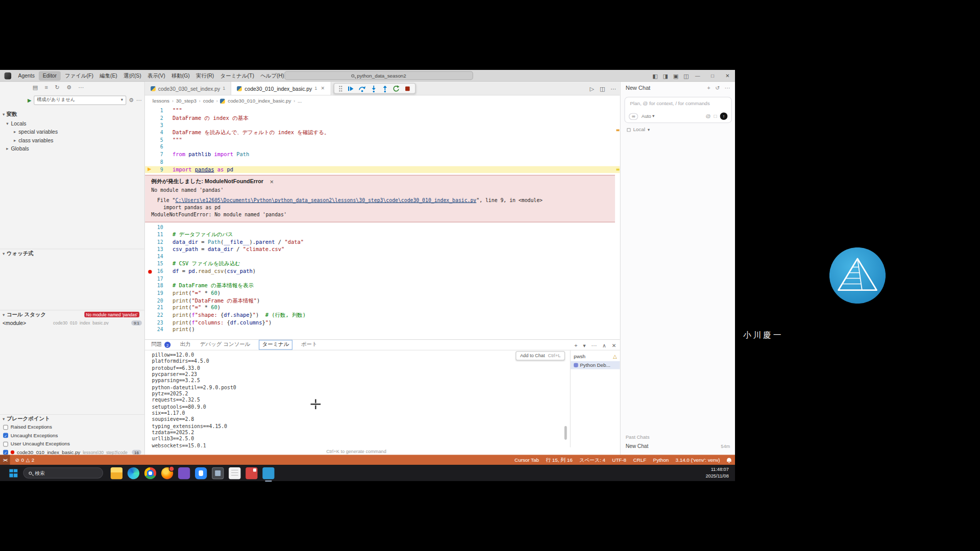  Describe the element at coordinates (724, 116) in the screenshot. I see `send-button: ↑` at that location.